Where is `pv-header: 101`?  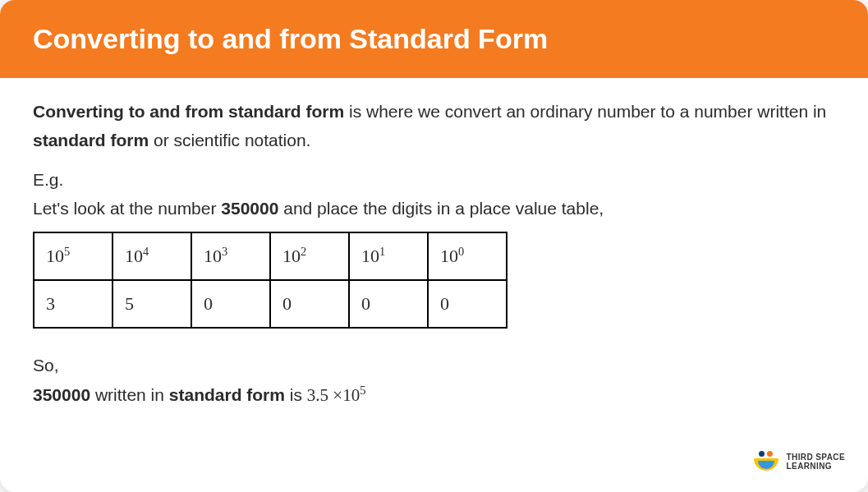 pv-header: 101 is located at coordinates (388, 256).